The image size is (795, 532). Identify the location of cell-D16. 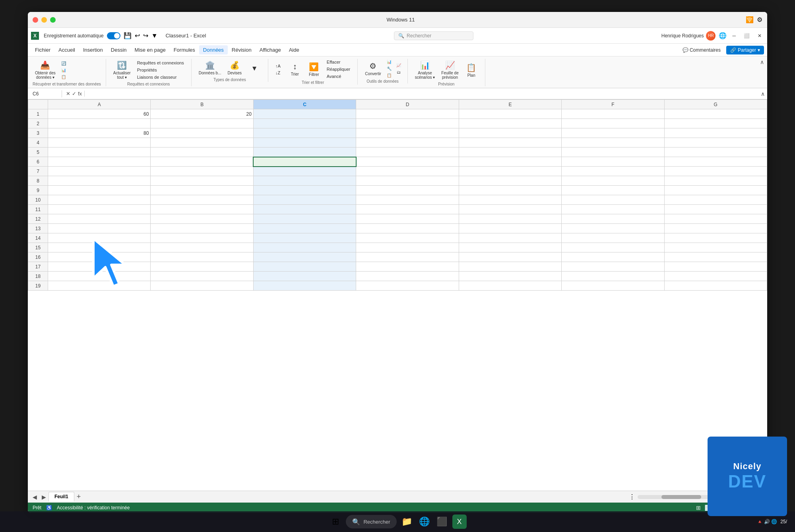
(407, 257).